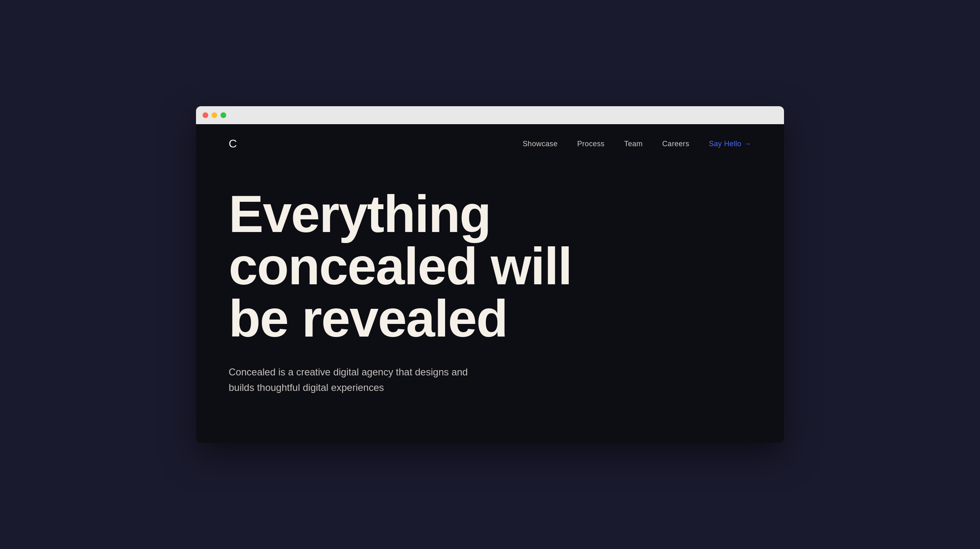 The width and height of the screenshot is (980, 549). Describe the element at coordinates (730, 144) in the screenshot. I see `nav-cta-link: Say Hello →` at that location.